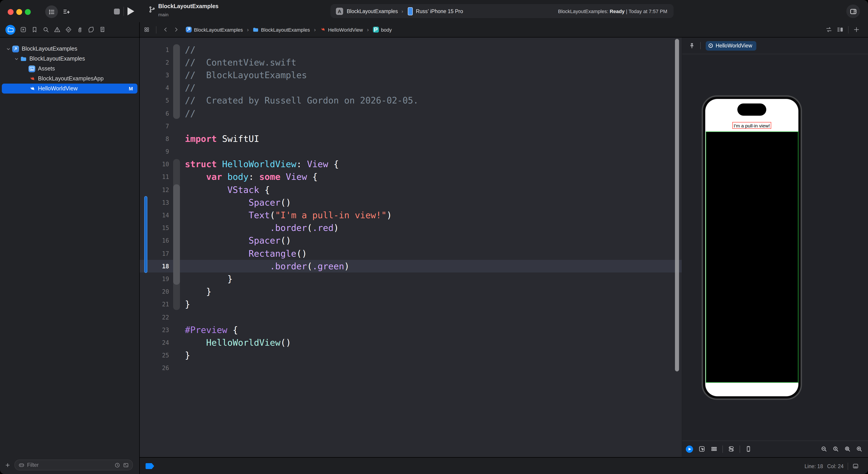 This screenshot has width=868, height=474. I want to click on branch-name: main, so click(163, 14).